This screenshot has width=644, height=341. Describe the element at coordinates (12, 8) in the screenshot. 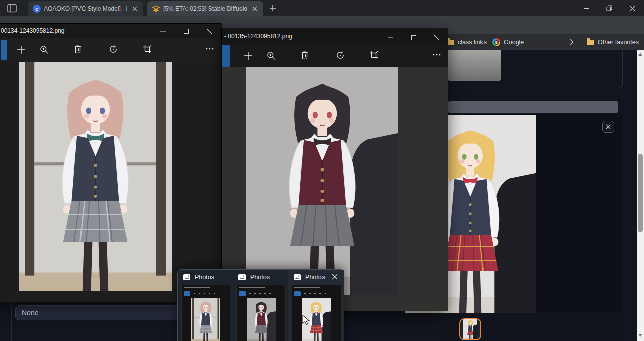

I see `tab-actions-menu-icon` at that location.